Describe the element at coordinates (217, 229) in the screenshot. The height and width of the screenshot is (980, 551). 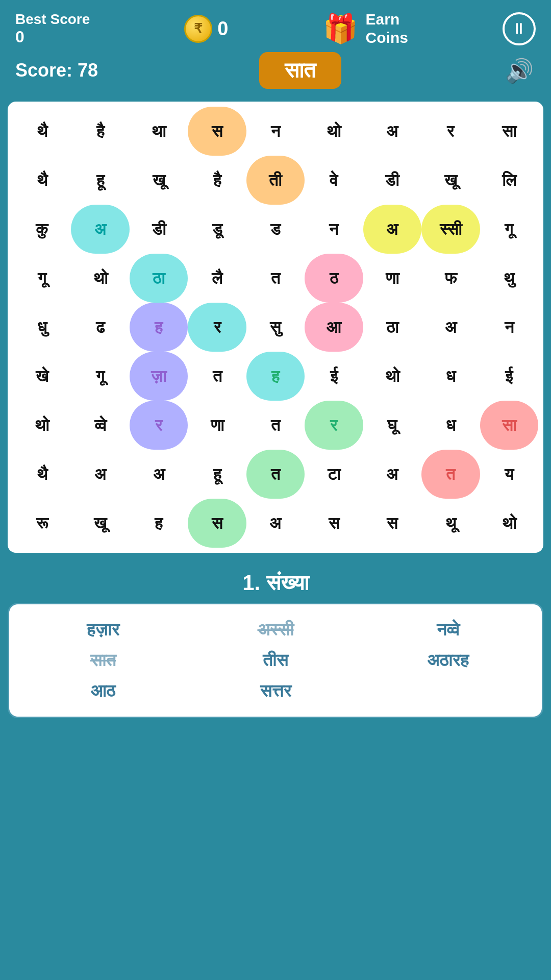
I see `grid-cell: डू` at that location.